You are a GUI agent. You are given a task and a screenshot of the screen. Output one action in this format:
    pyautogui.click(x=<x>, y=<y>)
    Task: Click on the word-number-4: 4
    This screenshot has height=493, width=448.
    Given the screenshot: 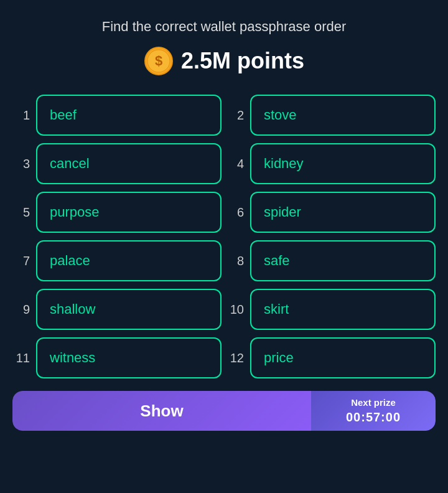 What is the action you would take?
    pyautogui.click(x=235, y=164)
    